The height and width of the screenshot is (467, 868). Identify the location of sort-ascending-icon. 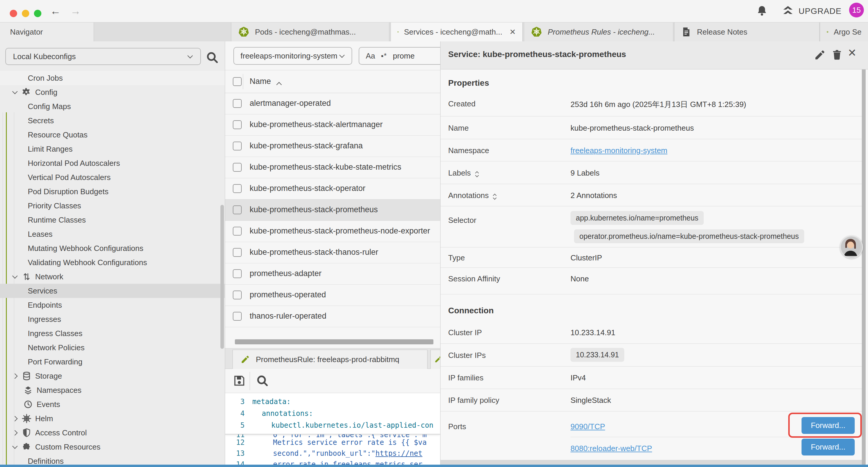
(279, 85).